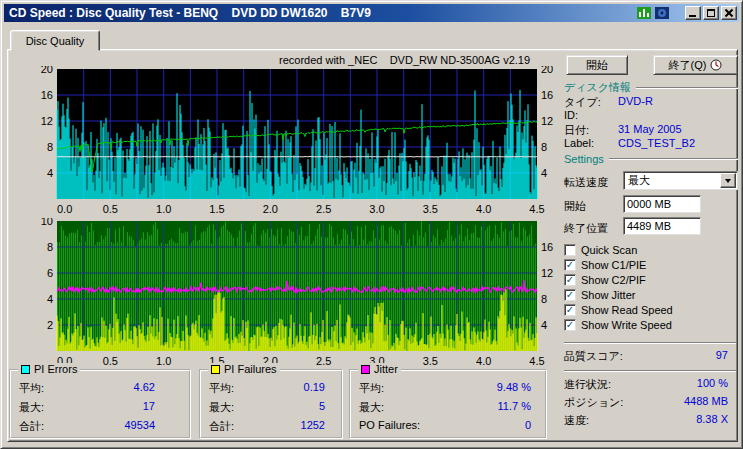 The width and height of the screenshot is (743, 449). I want to click on tab-disc-quality: Disc Quality, so click(55, 40).